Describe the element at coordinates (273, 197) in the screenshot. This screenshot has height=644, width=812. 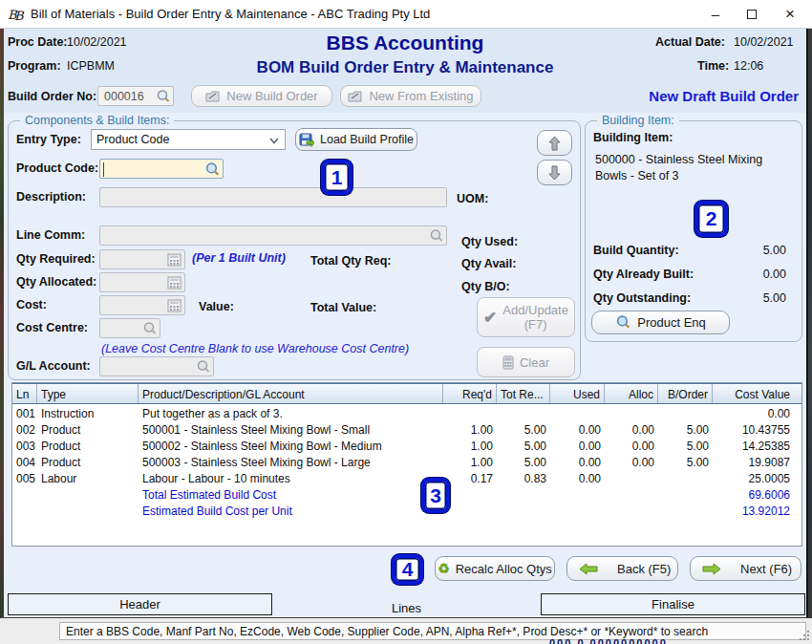
I see `description-field` at that location.